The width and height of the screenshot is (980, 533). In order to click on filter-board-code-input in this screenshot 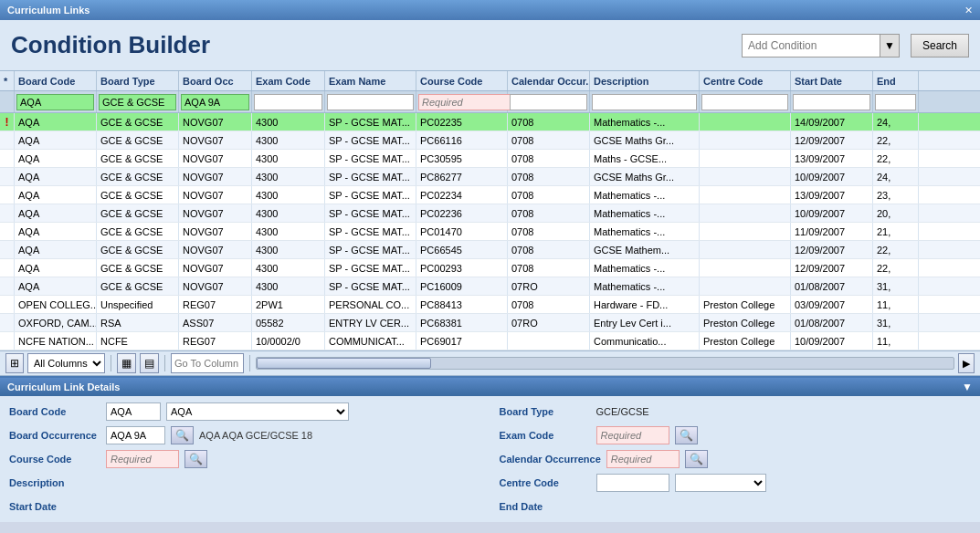, I will do `click(55, 102)`.